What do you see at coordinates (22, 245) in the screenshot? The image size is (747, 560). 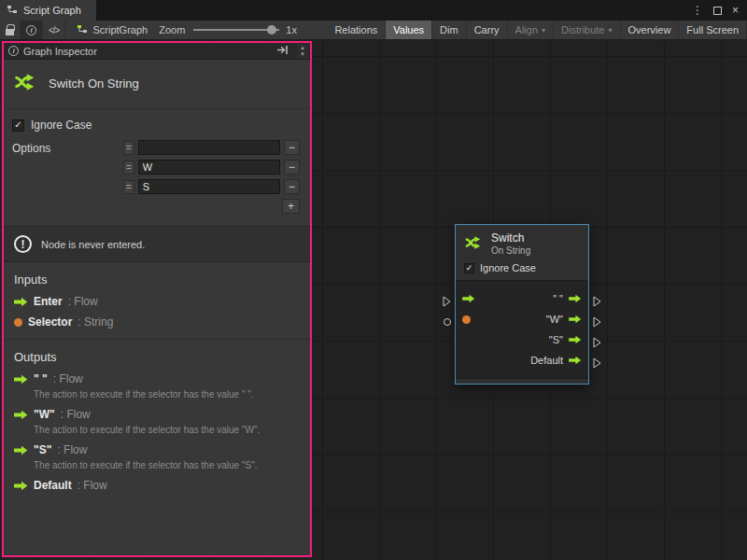 I see `warning-icon: !` at bounding box center [22, 245].